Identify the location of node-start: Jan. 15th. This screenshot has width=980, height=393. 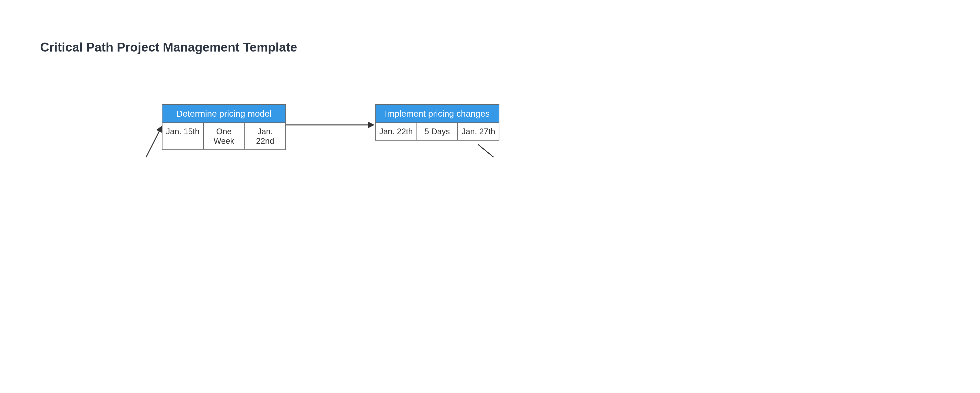
(183, 136).